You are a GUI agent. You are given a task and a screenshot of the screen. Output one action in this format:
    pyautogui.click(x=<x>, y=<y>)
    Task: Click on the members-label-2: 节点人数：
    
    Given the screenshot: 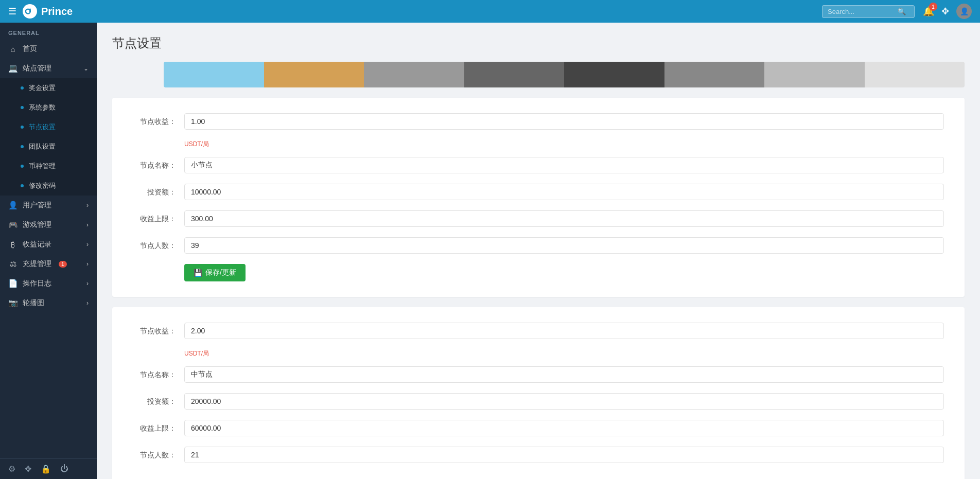 What is the action you would take?
    pyautogui.click(x=159, y=453)
    